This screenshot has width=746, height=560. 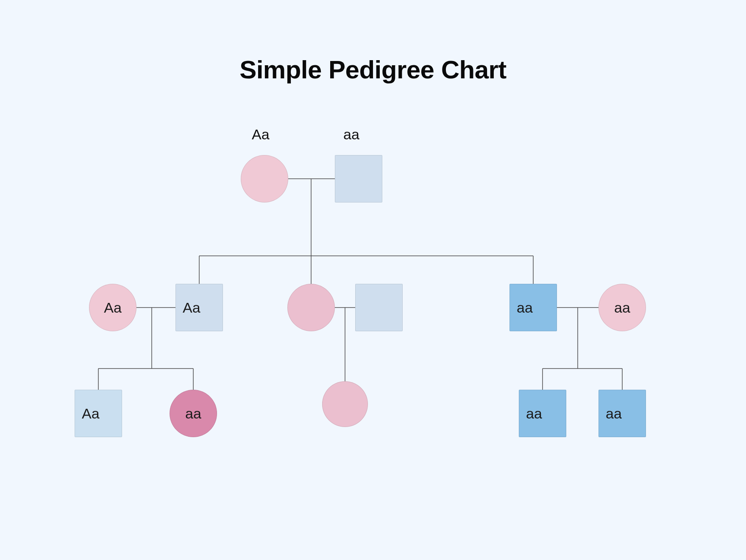 I want to click on gen1-female, so click(x=264, y=179).